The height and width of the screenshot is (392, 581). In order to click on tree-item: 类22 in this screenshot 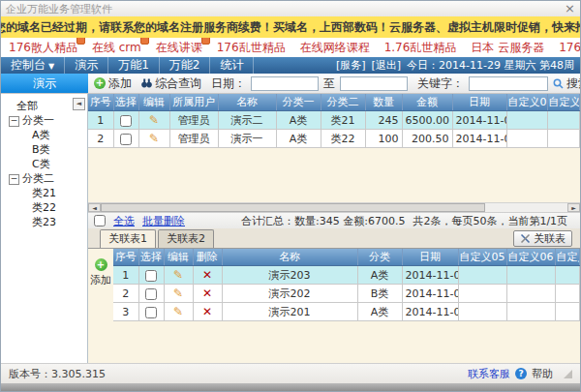, I will do `click(45, 207)`.